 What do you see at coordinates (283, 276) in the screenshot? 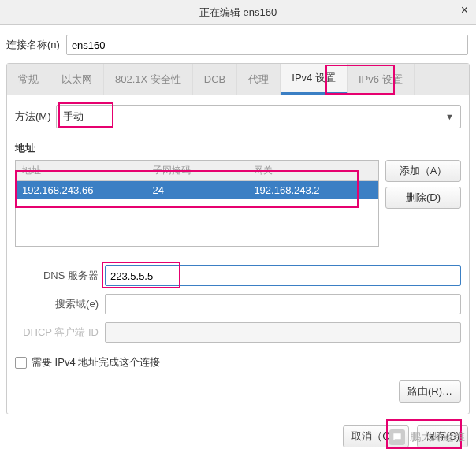
I see `dns-input` at bounding box center [283, 276].